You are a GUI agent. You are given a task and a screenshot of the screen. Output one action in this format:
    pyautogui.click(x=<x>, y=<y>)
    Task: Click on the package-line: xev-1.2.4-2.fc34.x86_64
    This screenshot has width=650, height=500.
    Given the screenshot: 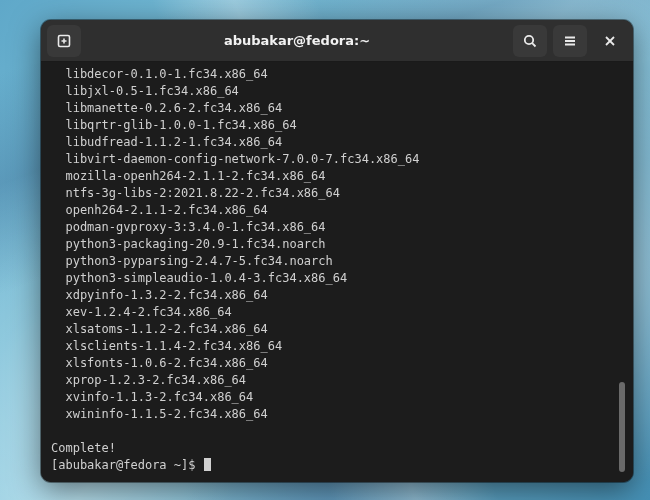 What is the action you would take?
    pyautogui.click(x=334, y=312)
    